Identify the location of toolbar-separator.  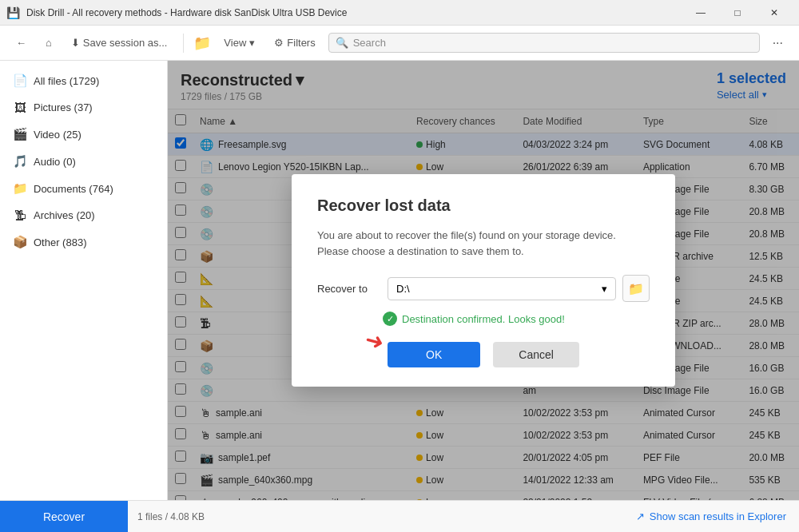
(184, 43).